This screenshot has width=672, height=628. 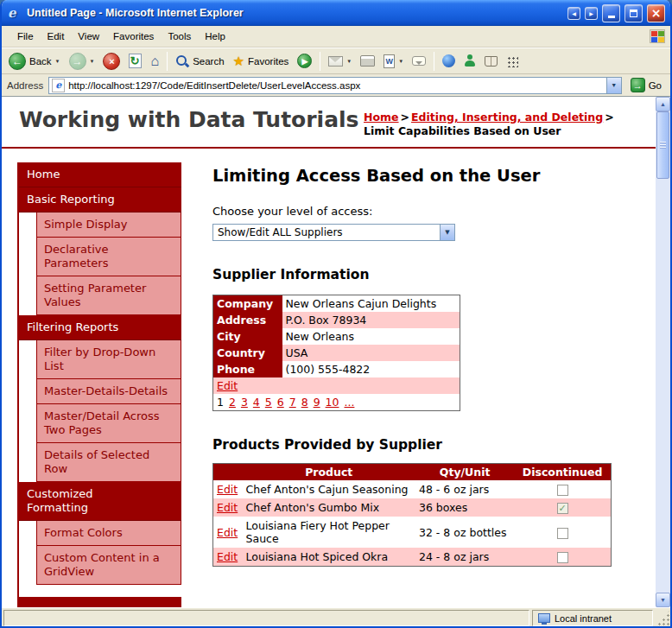 What do you see at coordinates (634, 14) in the screenshot?
I see `maximize-button` at bounding box center [634, 14].